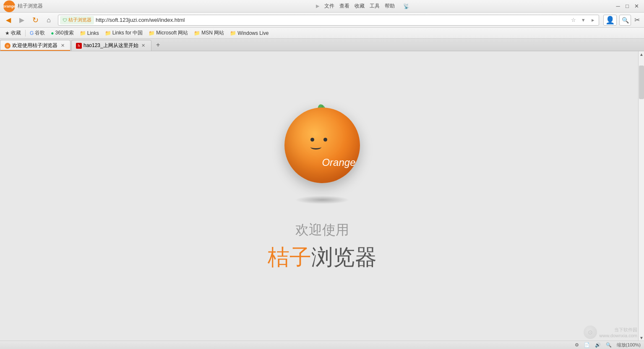 The image size is (644, 349). Describe the element at coordinates (598, 345) in the screenshot. I see `volume-icon: 🔊` at that location.